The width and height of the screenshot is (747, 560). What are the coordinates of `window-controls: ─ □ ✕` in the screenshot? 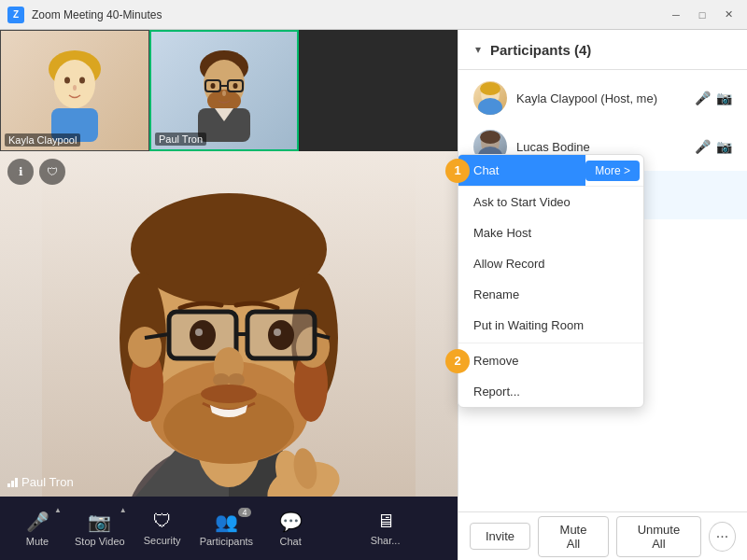 It's located at (702, 15).